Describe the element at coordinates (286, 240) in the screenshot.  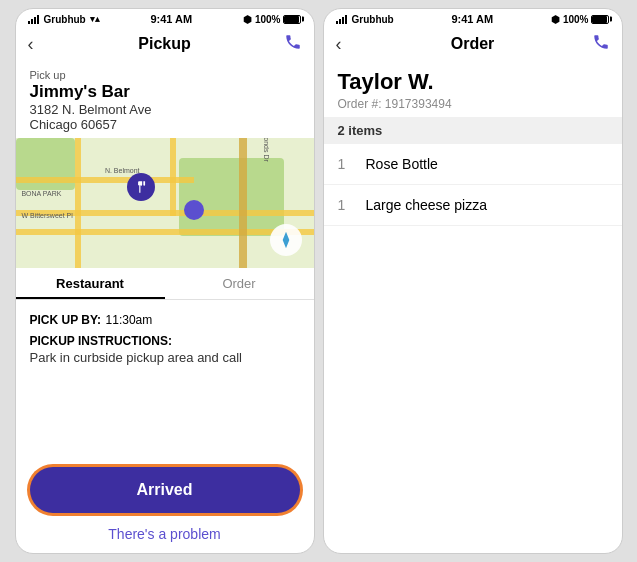
I see `compass-icon` at that location.